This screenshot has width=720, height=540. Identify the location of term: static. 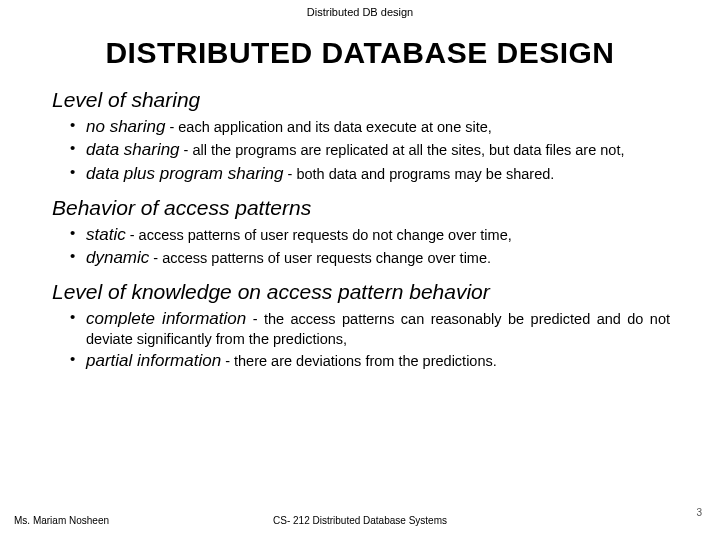
(106, 234).